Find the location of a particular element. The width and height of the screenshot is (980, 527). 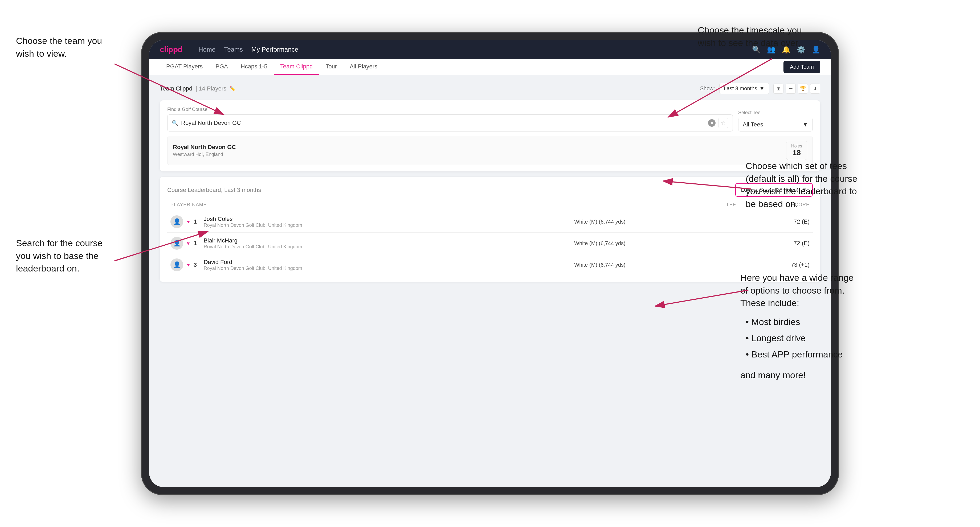

annotation-top-right: Choose the timescale you wish to see the… is located at coordinates (750, 37).